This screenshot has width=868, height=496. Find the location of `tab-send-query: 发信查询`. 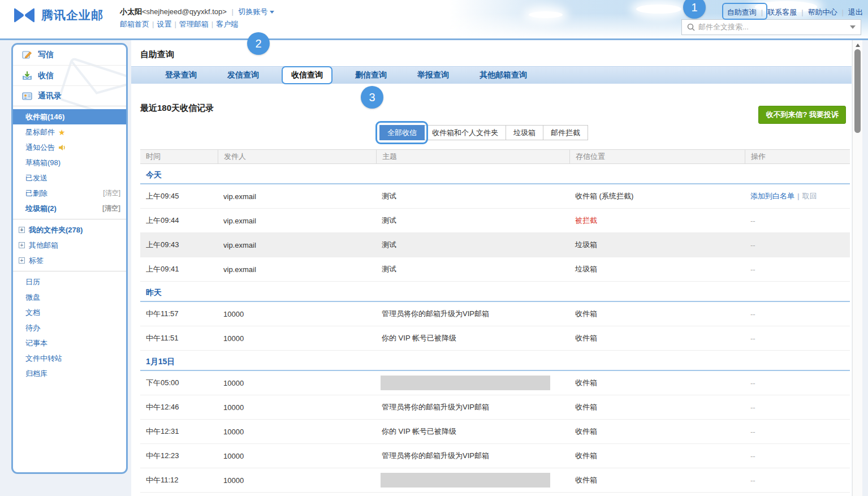

tab-send-query: 发信查询 is located at coordinates (243, 75).